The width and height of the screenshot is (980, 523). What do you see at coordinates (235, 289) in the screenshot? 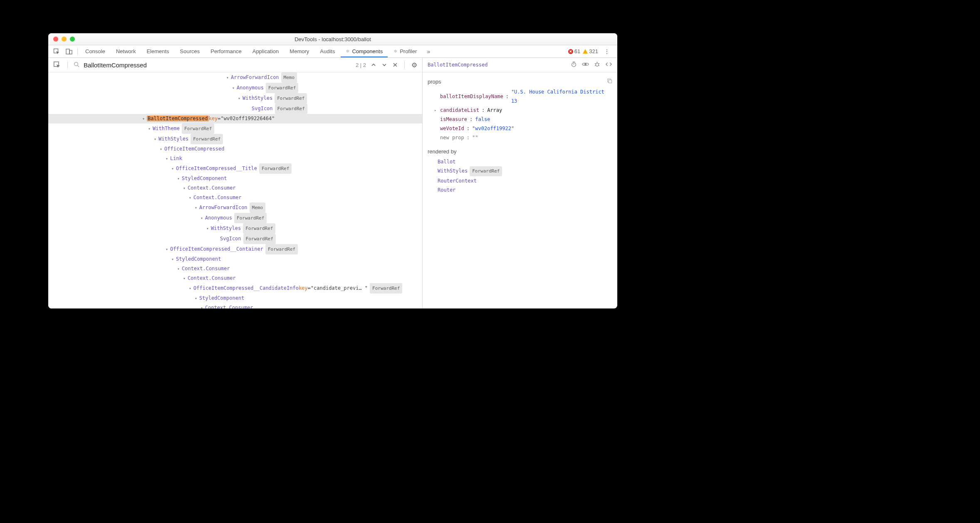
I see `tree-row: ▾OfficeItemCompressed__CandidateInfo key…` at bounding box center [235, 289].